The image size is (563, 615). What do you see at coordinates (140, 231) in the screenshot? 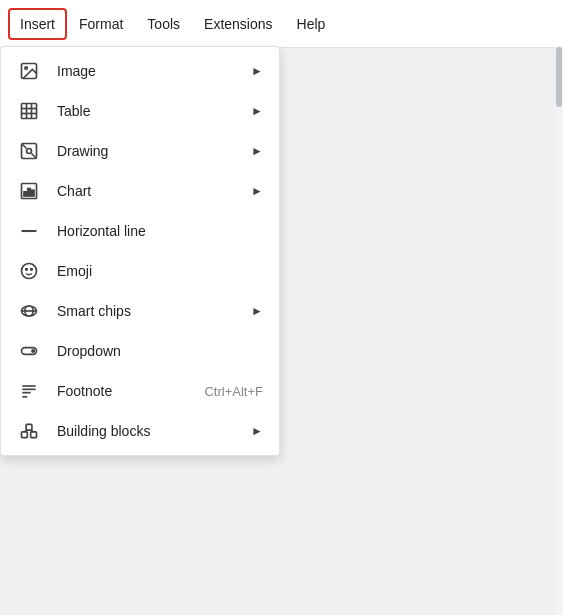
I see `menu-item-horizontal-line: Horizontal line` at bounding box center [140, 231].